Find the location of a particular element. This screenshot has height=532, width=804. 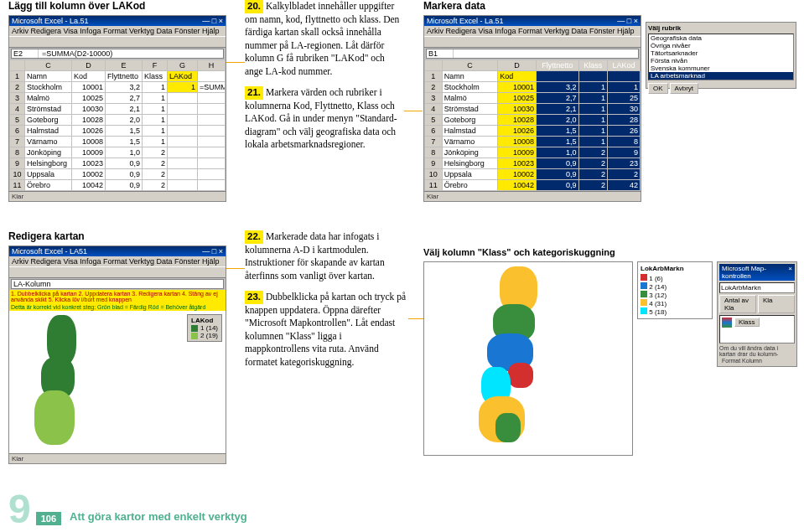

step-21: 21.Markera värden och rubriker i kolumne… is located at coordinates (324, 119).